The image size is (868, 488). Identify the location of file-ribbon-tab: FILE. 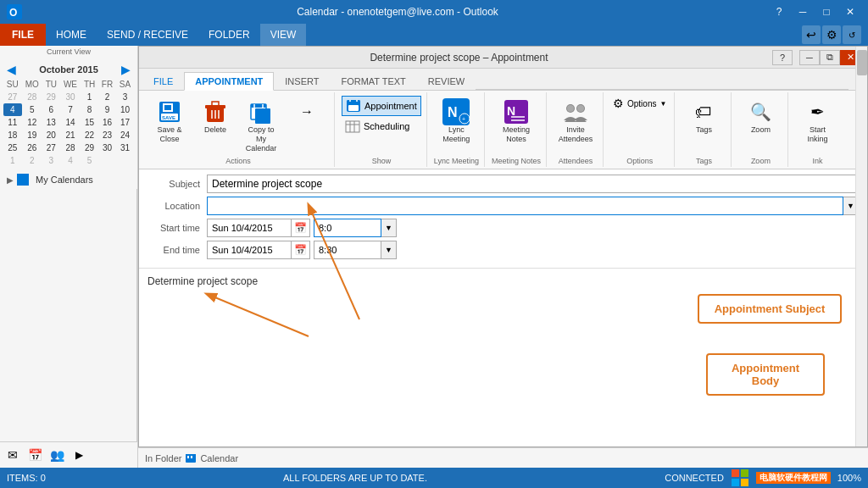
(163, 81).